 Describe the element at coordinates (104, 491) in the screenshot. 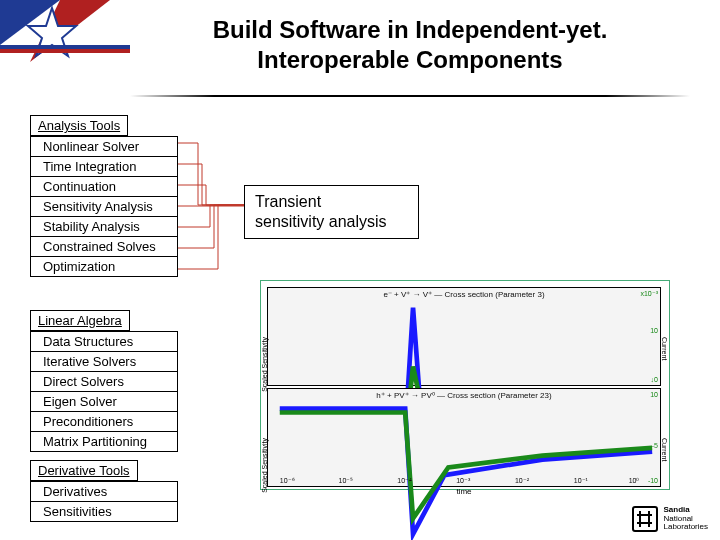

I see `group-derivative-tools: Derivative Tools Derivatives Sensitiviti…` at that location.